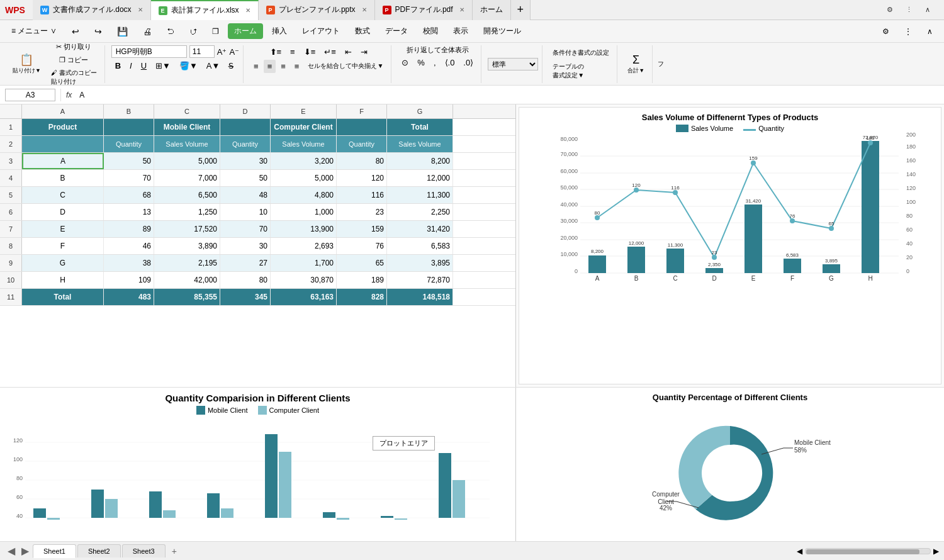 The height and width of the screenshot is (560, 944). Describe the element at coordinates (297, 67) in the screenshot. I see `align-justify-btn: ≡` at that location.